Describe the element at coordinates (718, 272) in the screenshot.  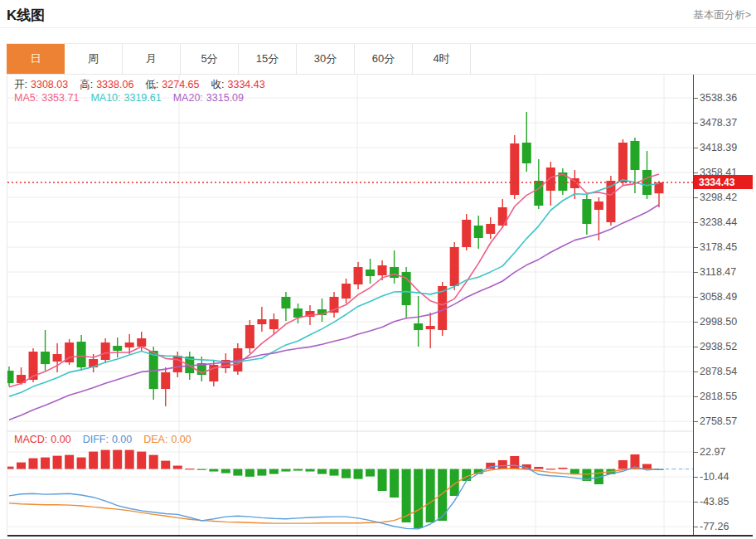
I see `price-axis-label: 3118.47` at that location.